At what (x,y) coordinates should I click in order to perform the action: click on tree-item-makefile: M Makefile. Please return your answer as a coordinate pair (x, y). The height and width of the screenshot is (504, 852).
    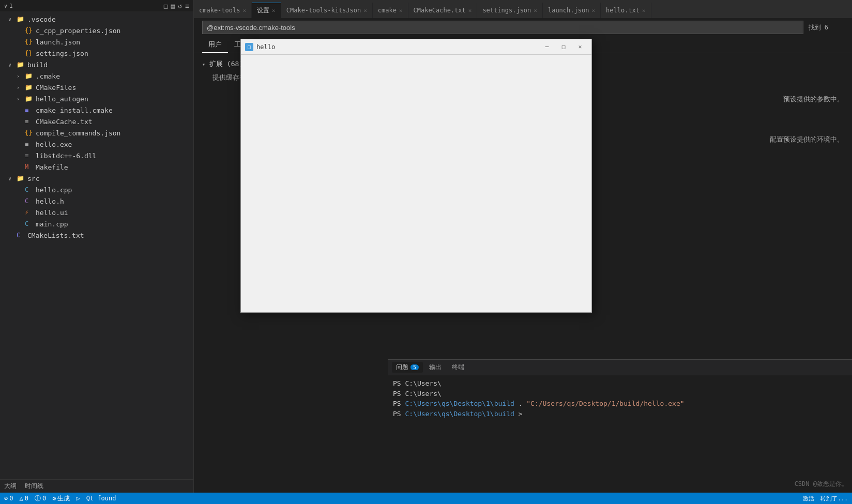
    Looking at the image, I should click on (97, 167).